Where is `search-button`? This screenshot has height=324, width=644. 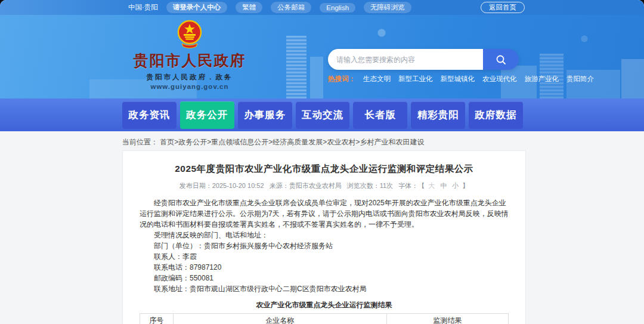
search-button is located at coordinates (501, 60).